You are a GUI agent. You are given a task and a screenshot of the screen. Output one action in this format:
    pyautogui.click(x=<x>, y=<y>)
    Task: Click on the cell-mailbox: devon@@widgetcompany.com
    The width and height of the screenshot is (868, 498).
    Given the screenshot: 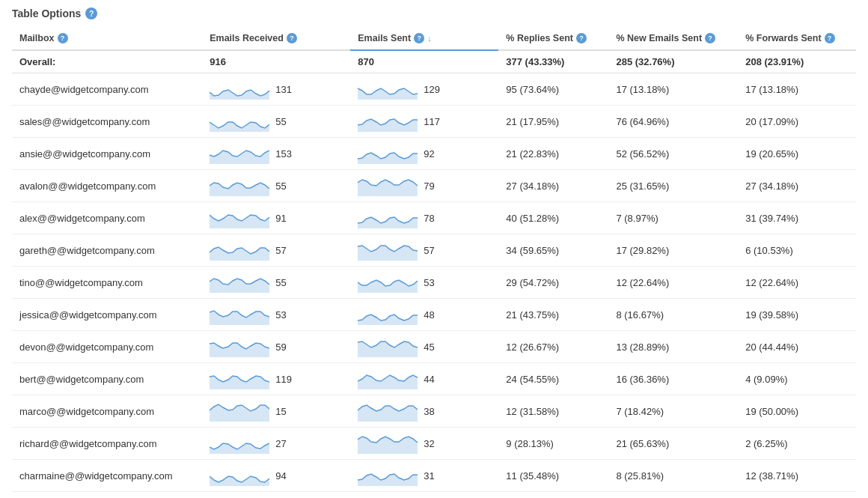 What is the action you would take?
    pyautogui.click(x=107, y=347)
    